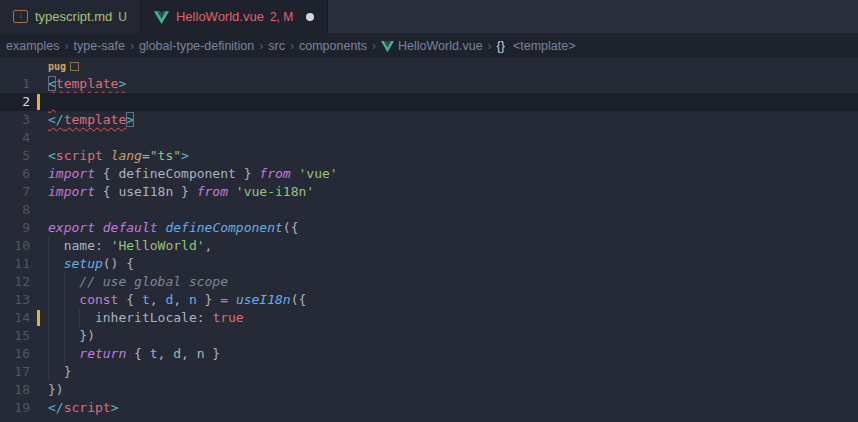 The height and width of the screenshot is (422, 858). Describe the element at coordinates (24, 336) in the screenshot. I see `gutter: 15` at that location.